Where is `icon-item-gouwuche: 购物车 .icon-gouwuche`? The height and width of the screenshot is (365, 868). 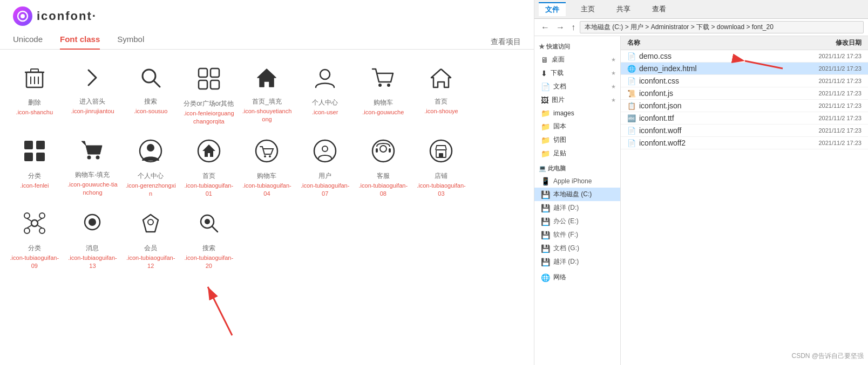 icon-item-gouwuche: 购物车 .icon-gouwuche is located at coordinates (383, 97).